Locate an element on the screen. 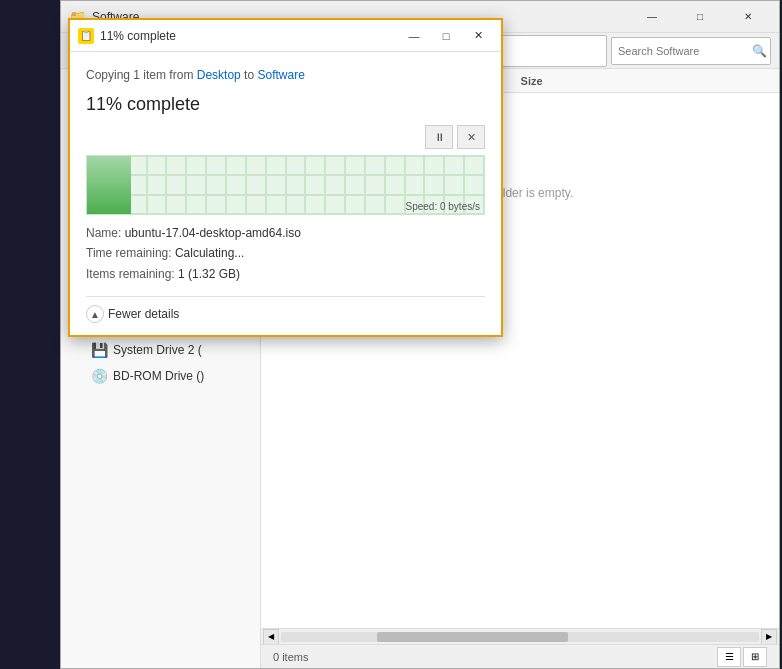  bd-icon: 💿 is located at coordinates (99, 376).